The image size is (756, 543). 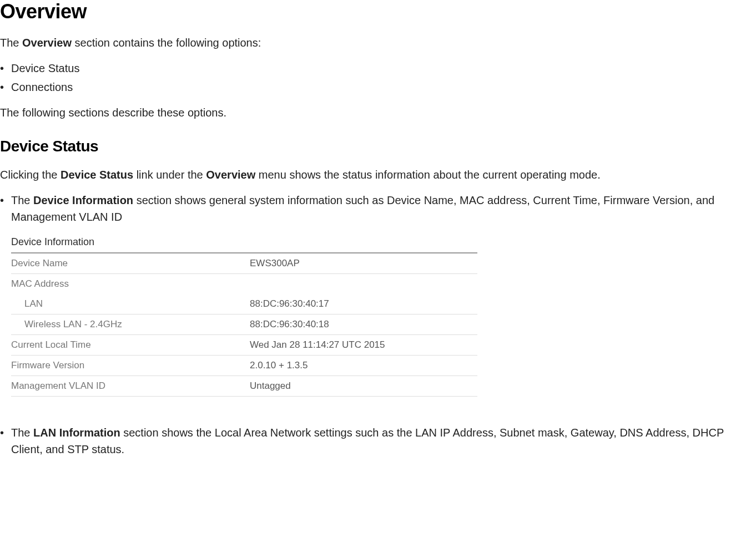 What do you see at coordinates (244, 264) in the screenshot?
I see `table-row: Device Name EWS300AP` at bounding box center [244, 264].